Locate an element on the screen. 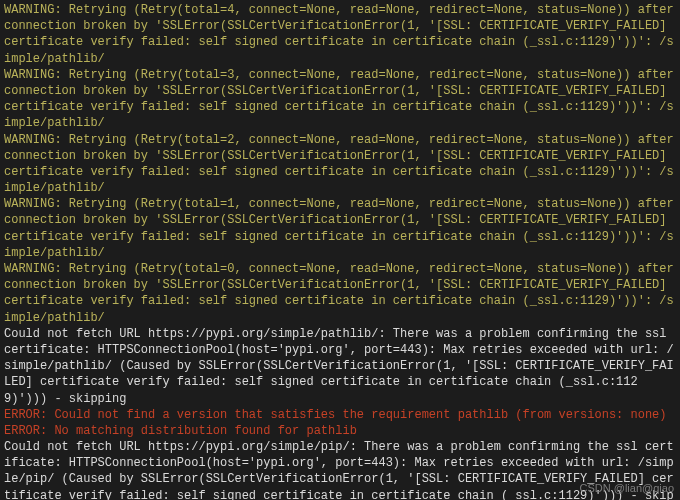 The width and height of the screenshot is (680, 500). terminal-line: WARNING: Retrying (Retry(total=2, connec… is located at coordinates (340, 164).